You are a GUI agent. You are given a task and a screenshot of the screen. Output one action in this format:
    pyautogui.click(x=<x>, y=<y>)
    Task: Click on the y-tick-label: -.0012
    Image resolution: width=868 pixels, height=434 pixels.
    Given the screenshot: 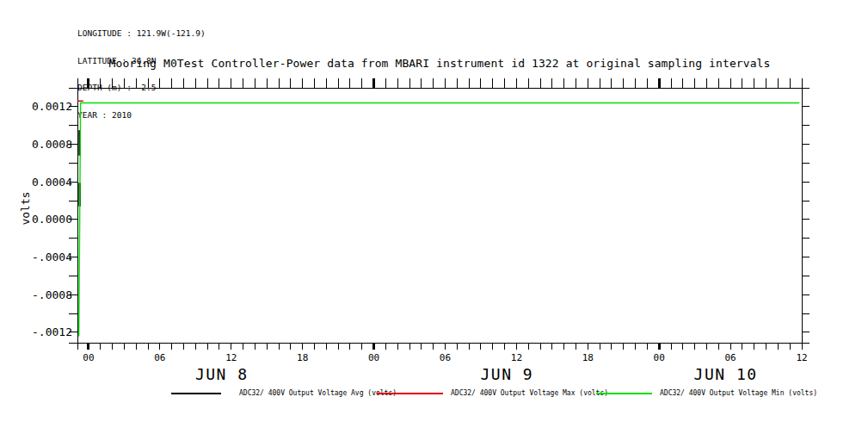 What is the action you would take?
    pyautogui.click(x=52, y=332)
    